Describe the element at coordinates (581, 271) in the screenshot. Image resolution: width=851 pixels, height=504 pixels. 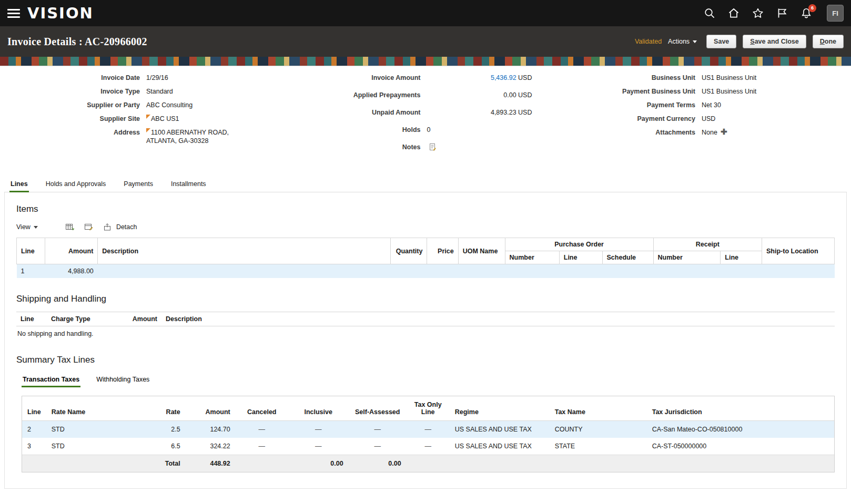
I see `item-po-line` at that location.